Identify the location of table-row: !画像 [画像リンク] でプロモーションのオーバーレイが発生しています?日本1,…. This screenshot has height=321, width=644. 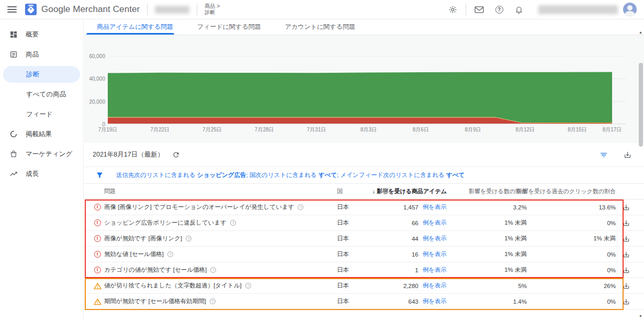
(364, 207).